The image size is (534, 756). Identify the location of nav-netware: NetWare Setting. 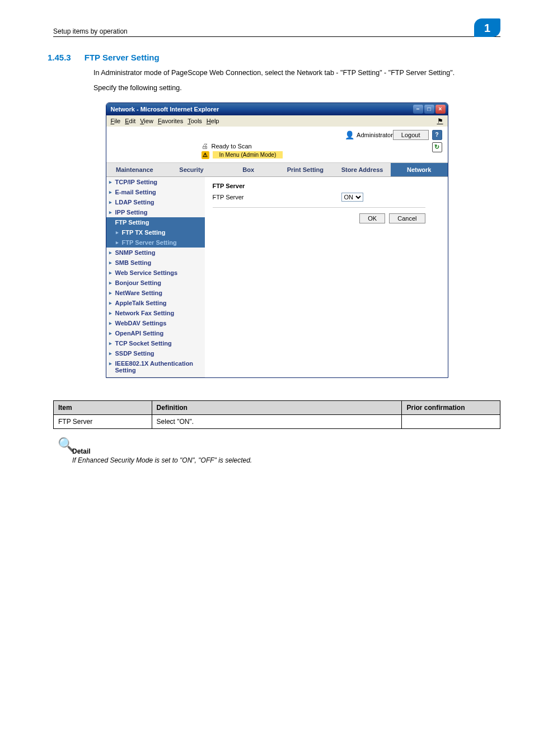
(156, 293).